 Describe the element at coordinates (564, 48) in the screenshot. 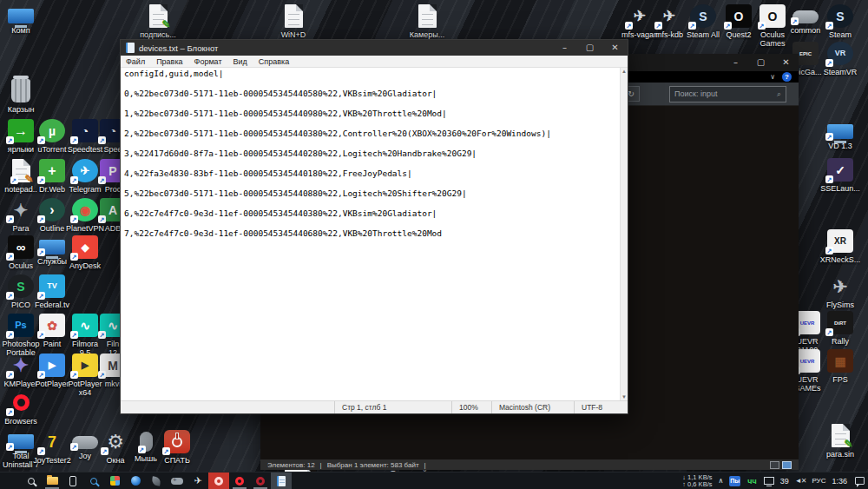

I see `notepad-minimize-button: –` at that location.